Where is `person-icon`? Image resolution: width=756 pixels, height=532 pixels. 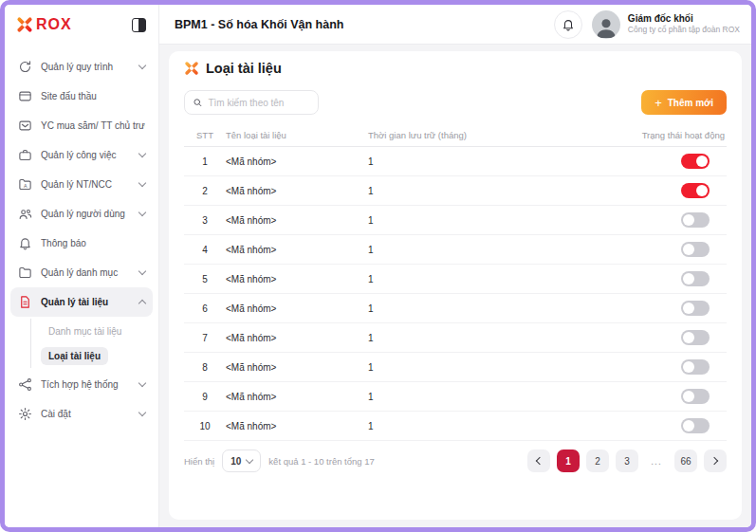 person-icon is located at coordinates (606, 27).